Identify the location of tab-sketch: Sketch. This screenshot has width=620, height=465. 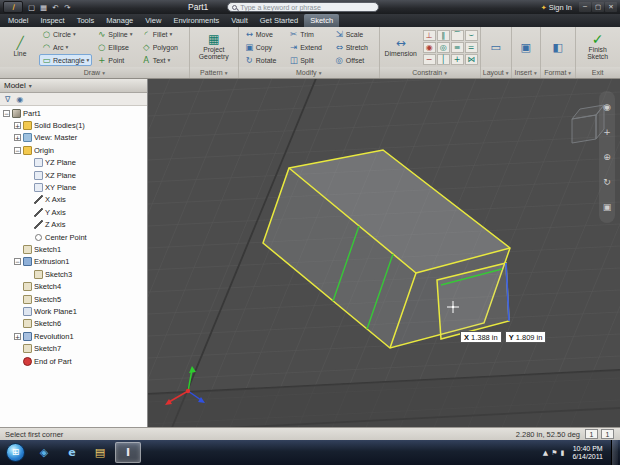
(322, 20).